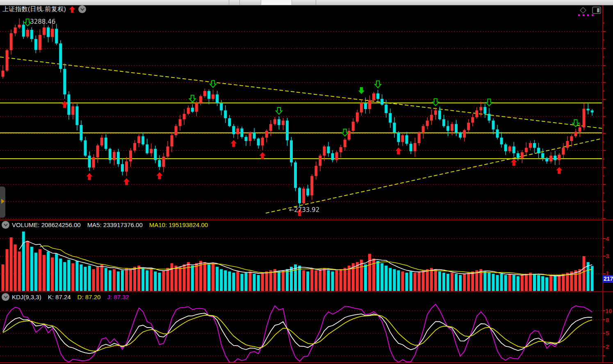  What do you see at coordinates (6, 297) in the screenshot?
I see `collapse-kdj-pane-button` at bounding box center [6, 297].